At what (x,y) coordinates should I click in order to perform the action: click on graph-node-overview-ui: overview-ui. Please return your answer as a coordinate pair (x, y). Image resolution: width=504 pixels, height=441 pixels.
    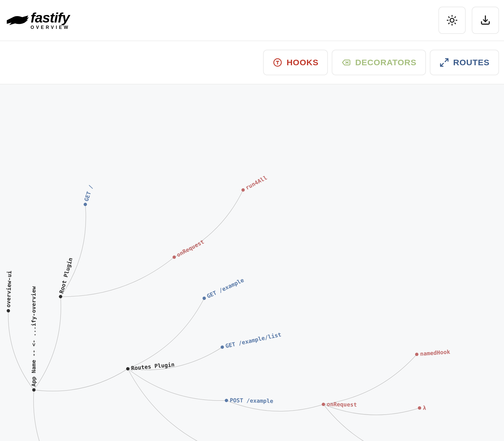
    Looking at the image, I should click on (9, 292).